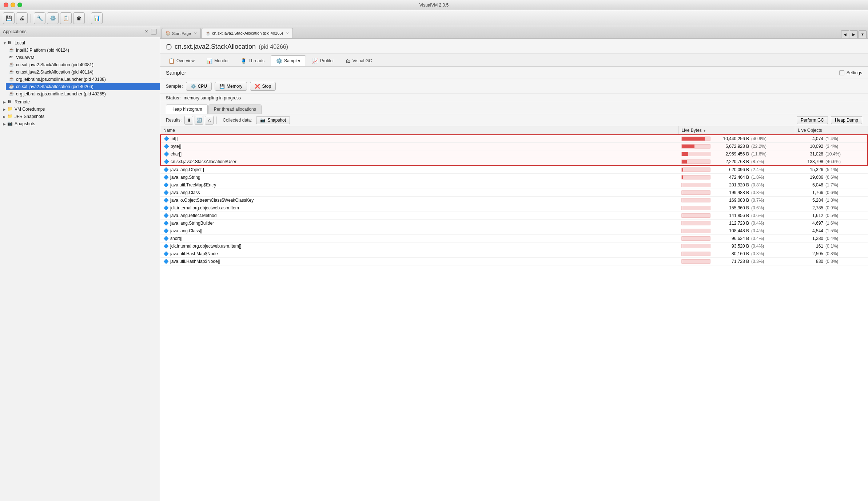 This screenshot has height=501, width=868. What do you see at coordinates (514, 208) in the screenshot?
I see `table-row: 🔷jdk.internal.org.objectweb.asm.Item 155…` at bounding box center [514, 208].